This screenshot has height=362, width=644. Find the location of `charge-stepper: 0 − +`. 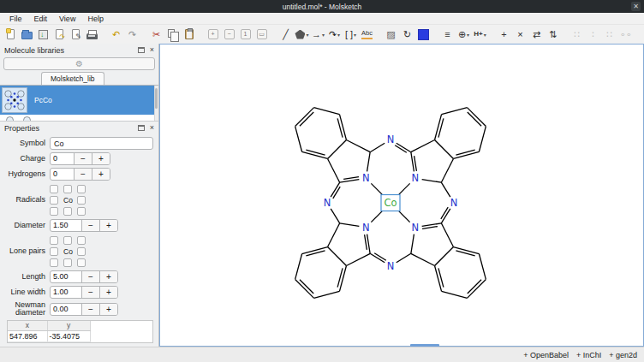

charge-stepper: 0 − + is located at coordinates (80, 159).